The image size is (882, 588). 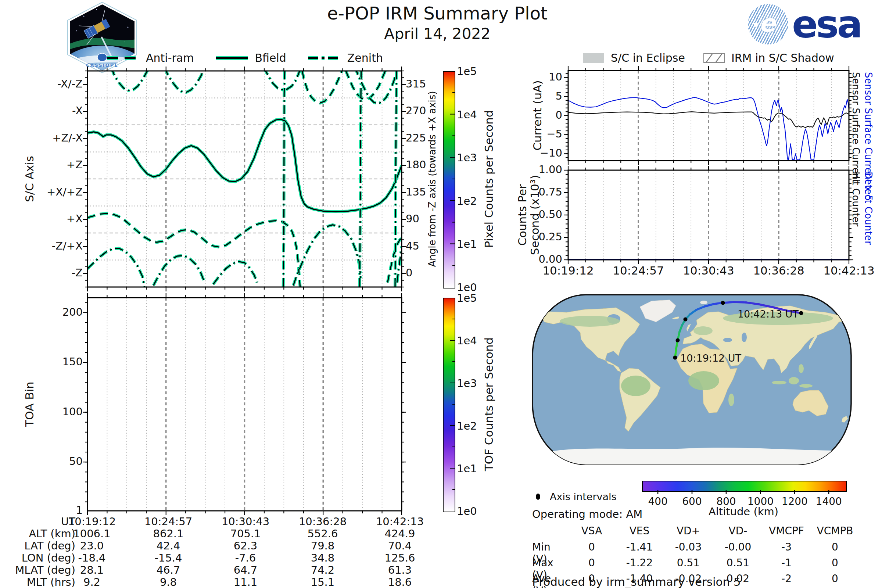 What do you see at coordinates (250, 58) in the screenshot?
I see `legend-item-bfield: Bfield` at bounding box center [250, 58].